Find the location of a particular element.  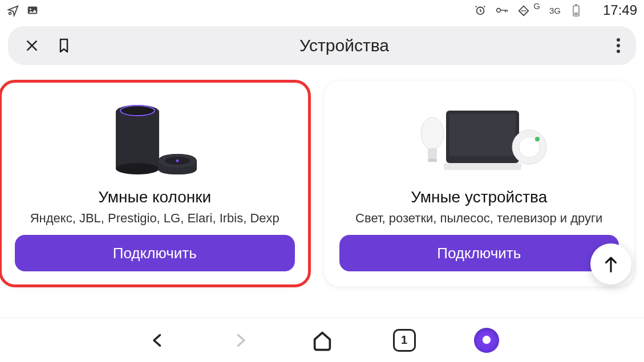

clock-time: 17:49 is located at coordinates (620, 10).